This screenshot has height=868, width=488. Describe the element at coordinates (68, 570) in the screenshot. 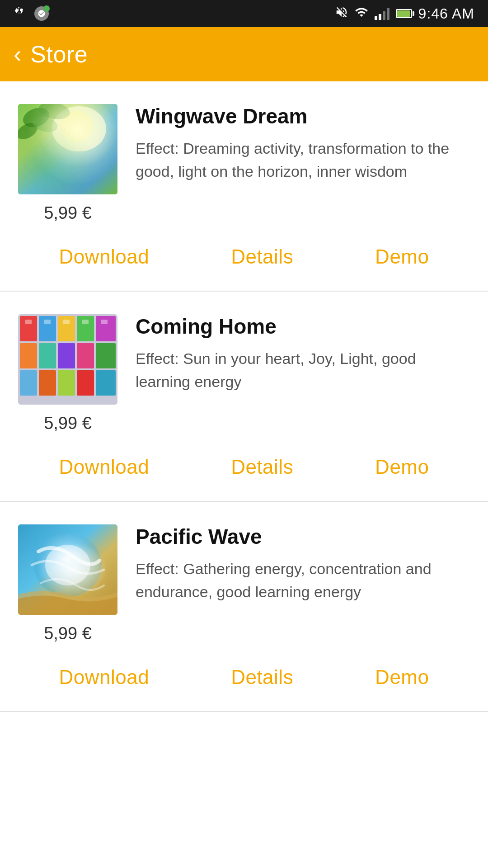

I see `product-image-pacific` at that location.